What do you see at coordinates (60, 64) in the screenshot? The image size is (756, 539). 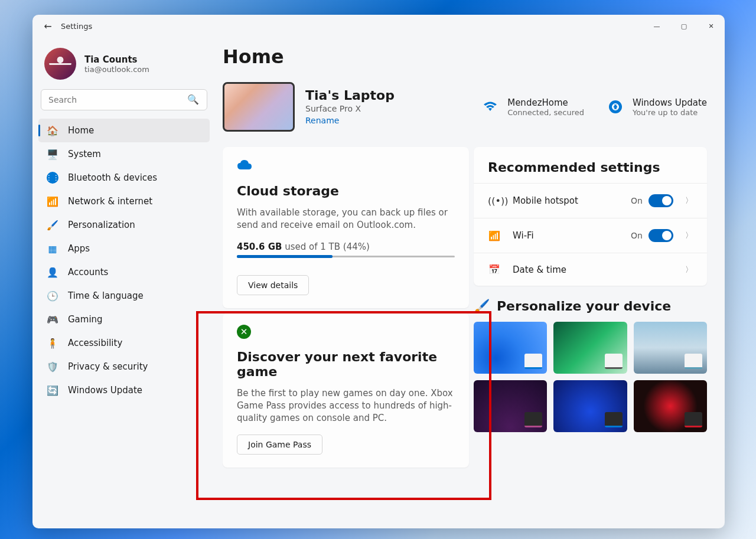 I see `avatar` at bounding box center [60, 64].